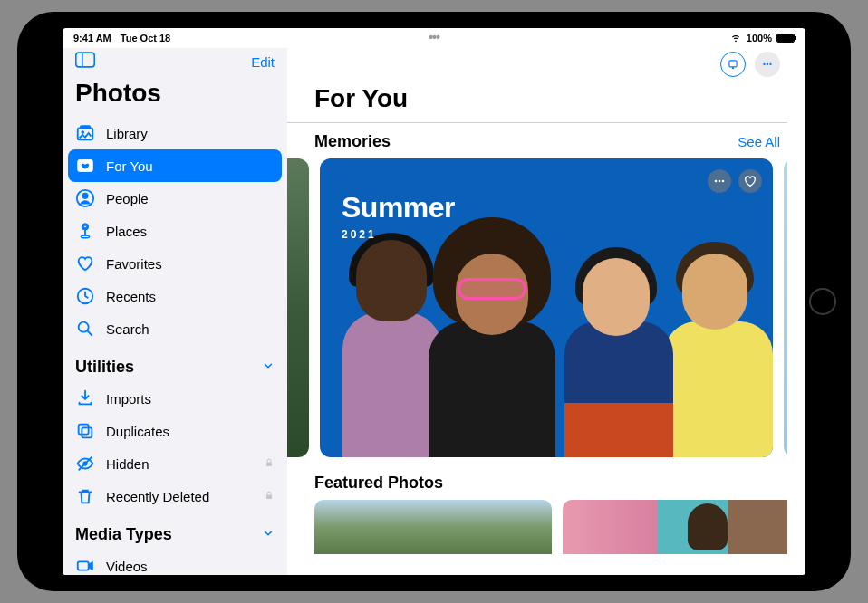 The image size is (868, 603). Describe the element at coordinates (85, 464) in the screenshot. I see `hidden-icon` at that location.